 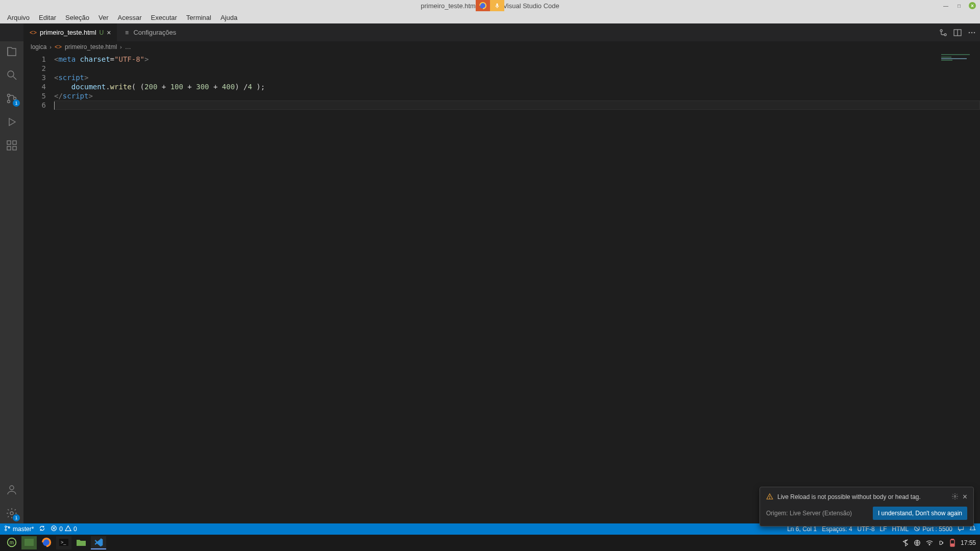 What do you see at coordinates (490, 33) in the screenshot?
I see `tabs-row: <> primeiro_teste.html U × ≡ Configuraçõ…` at bounding box center [490, 33].